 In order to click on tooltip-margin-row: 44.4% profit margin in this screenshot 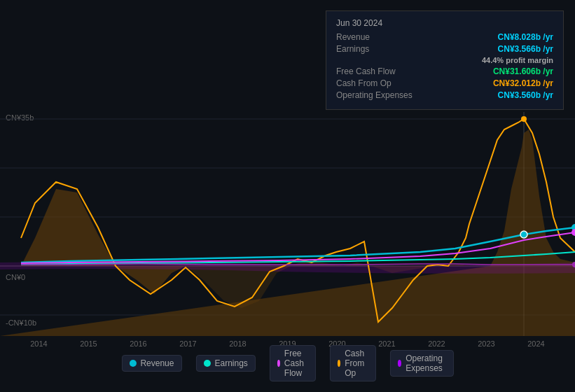, I will do `click(445, 60)`.